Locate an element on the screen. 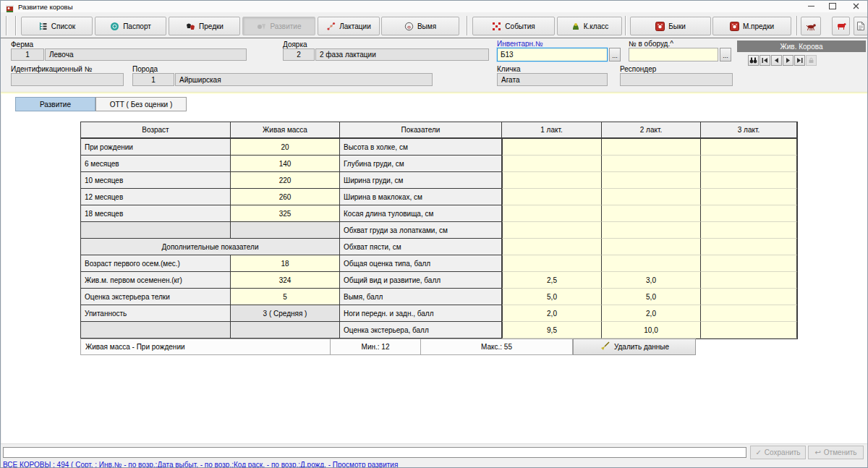 The image size is (868, 468). search-icon is located at coordinates (754, 61).